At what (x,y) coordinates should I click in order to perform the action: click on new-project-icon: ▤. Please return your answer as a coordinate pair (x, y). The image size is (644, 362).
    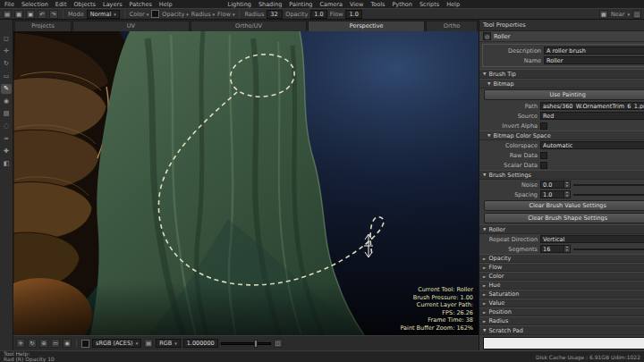
    Looking at the image, I should click on (7, 14).